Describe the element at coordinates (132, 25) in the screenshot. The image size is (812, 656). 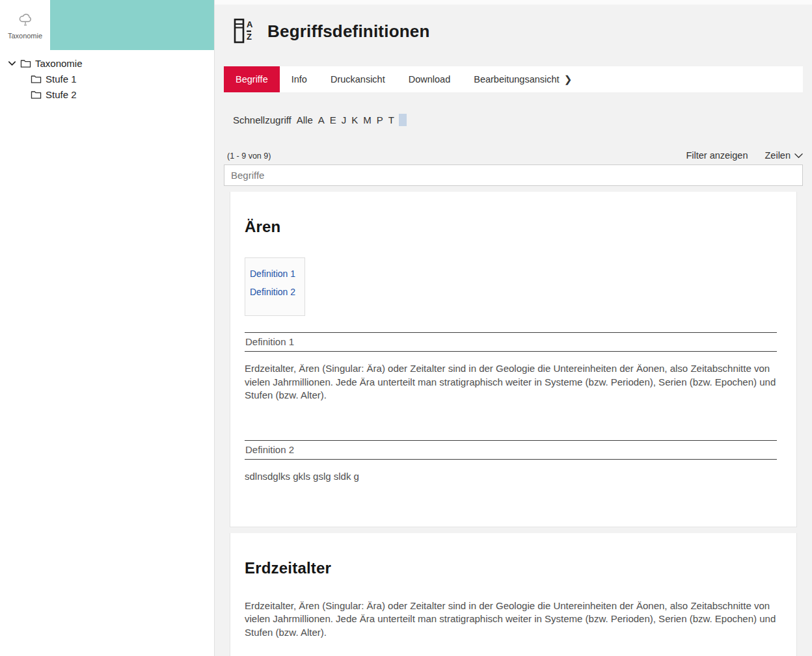
I see `teal-banner` at that location.